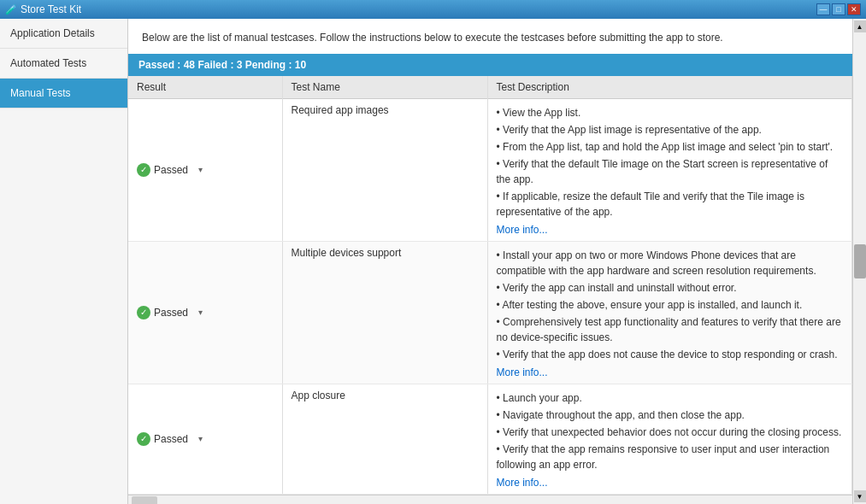 Image resolution: width=866 pixels, height=504 pixels. Describe the element at coordinates (860, 261) in the screenshot. I see `scroll-thumb` at that location.